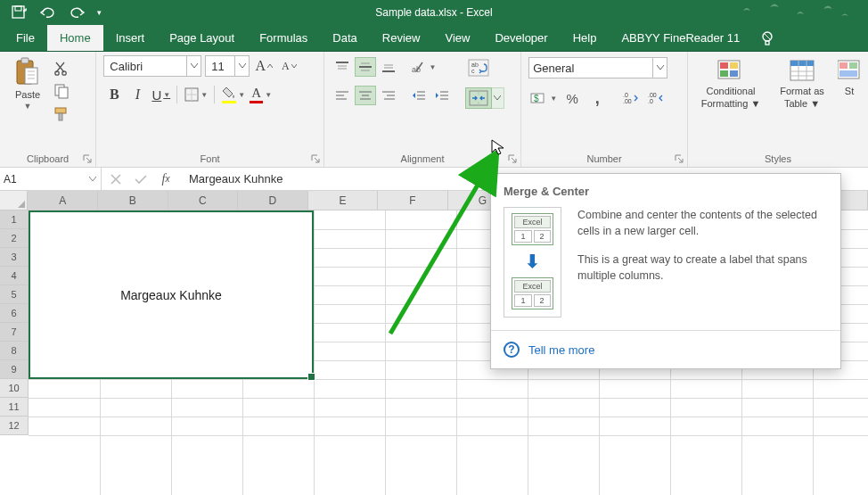  What do you see at coordinates (14, 257) in the screenshot?
I see `row-header: 3` at bounding box center [14, 257].